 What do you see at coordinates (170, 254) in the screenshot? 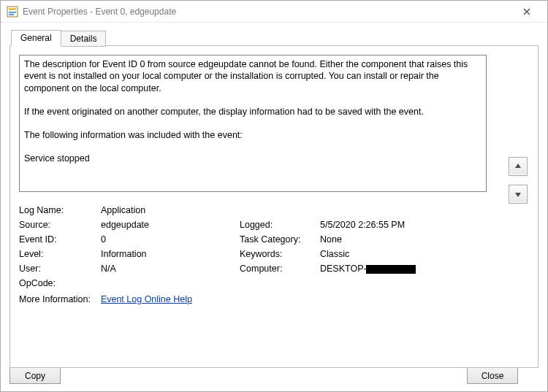
I see `level-value: Information` at bounding box center [170, 254].